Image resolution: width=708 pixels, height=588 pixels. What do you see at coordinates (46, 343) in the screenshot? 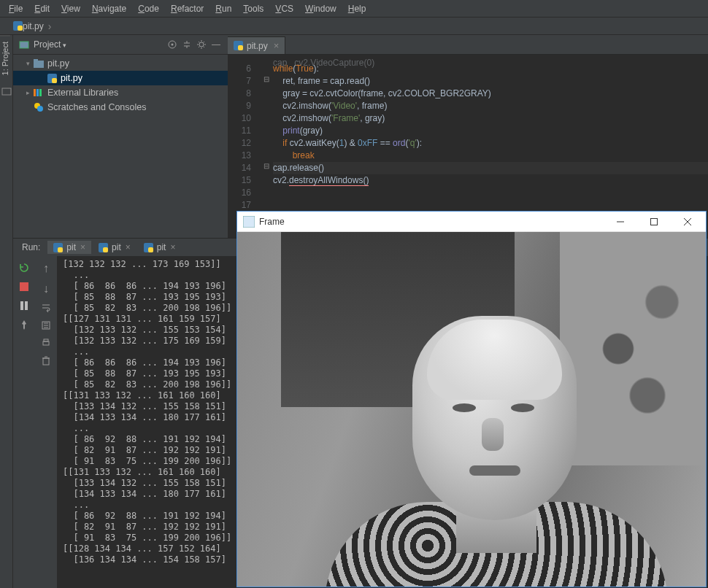
I see `print-icon` at bounding box center [46, 343].